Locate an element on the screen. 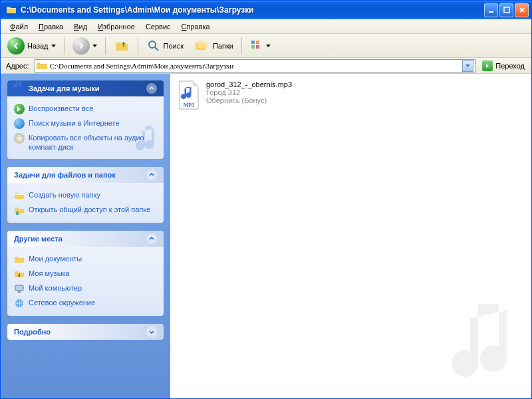 The image size is (532, 399). expand-icon is located at coordinates (152, 332).